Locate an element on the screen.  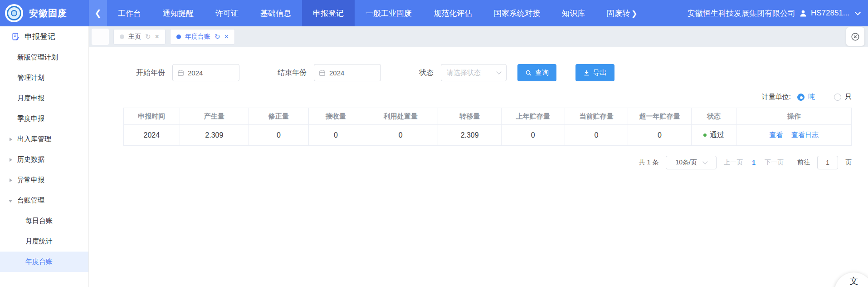
radio-unchecked-icon is located at coordinates (838, 97).